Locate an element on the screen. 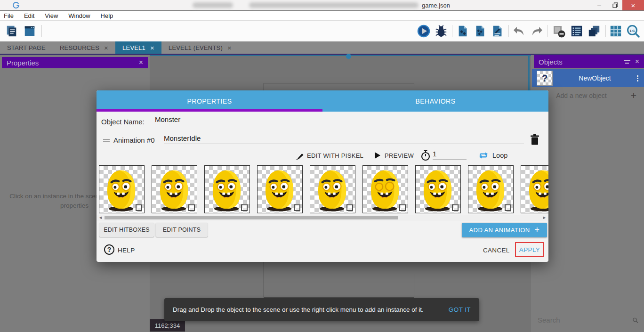  tab-level1: LEVEL1 × is located at coordinates (138, 48).